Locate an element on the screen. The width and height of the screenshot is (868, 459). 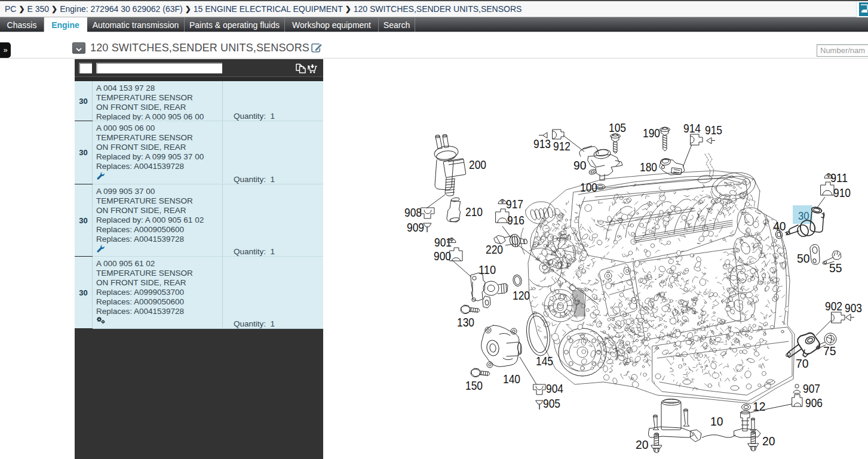
svg-text: 200 is located at coordinates (478, 165).